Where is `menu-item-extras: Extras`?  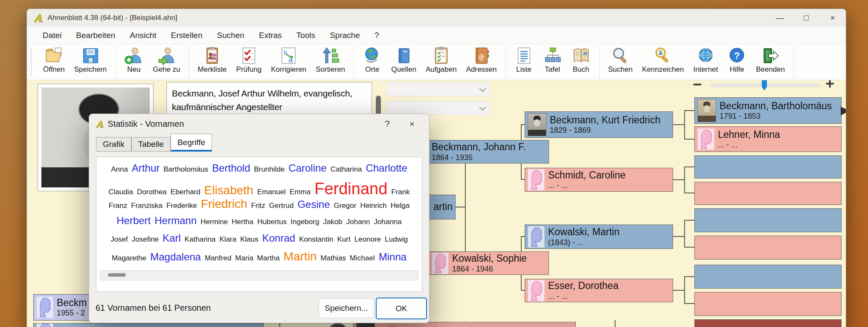
menu-item-extras: Extras is located at coordinates (270, 35).